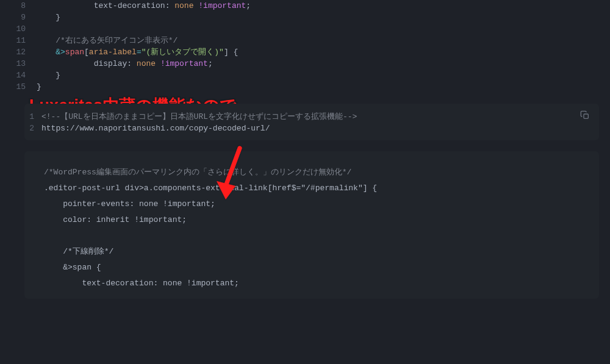 Image resolution: width=610 pixels, height=364 pixels. Describe the element at coordinates (13, 6) in the screenshot. I see `line-number: 8` at that location.